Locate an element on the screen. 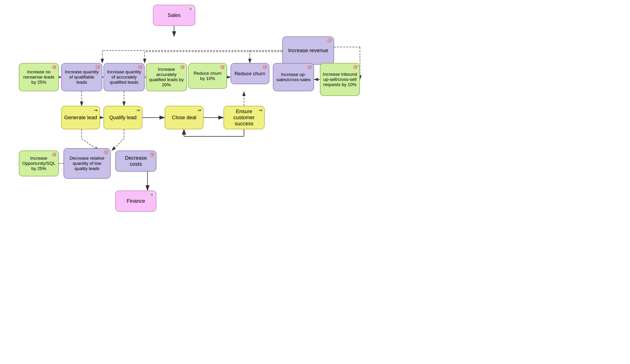 The height and width of the screenshot is (364, 630). qualify-lead-node: ⇒ Qualify lead is located at coordinates (123, 118).